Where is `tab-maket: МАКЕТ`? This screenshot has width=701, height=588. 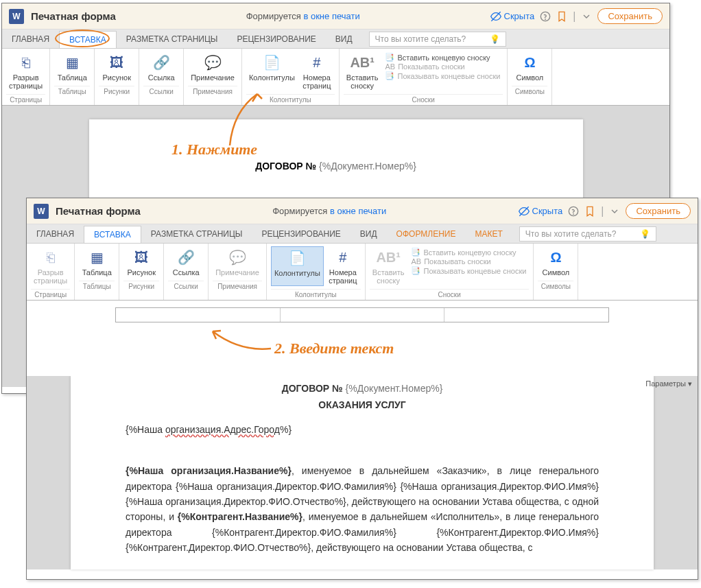 tab-maket: МАКЕТ is located at coordinates (488, 234).